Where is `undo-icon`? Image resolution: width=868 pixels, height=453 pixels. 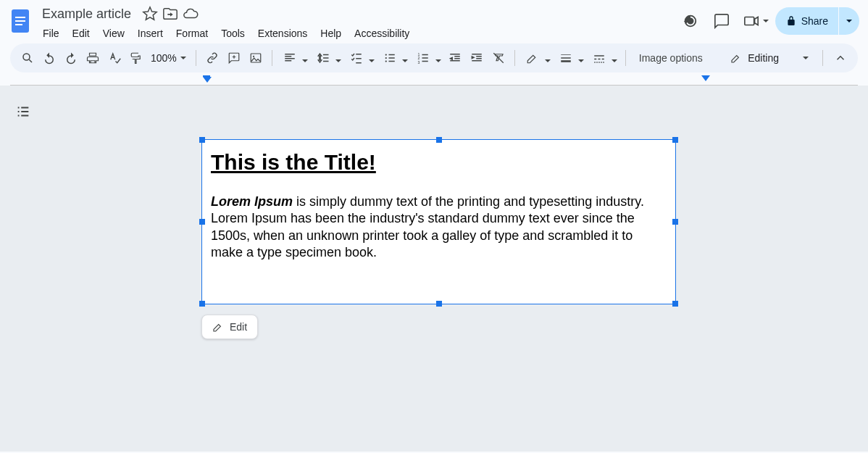 undo-icon is located at coordinates (49, 58).